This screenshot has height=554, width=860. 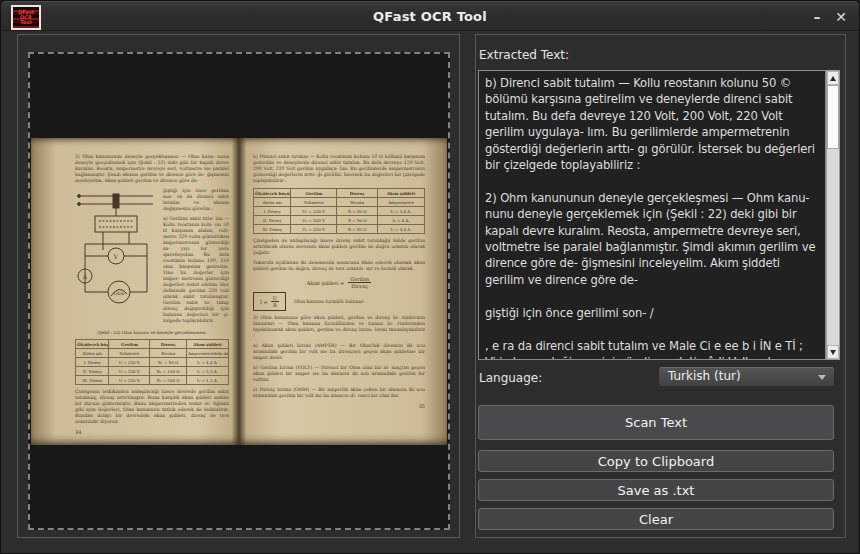 I want to click on book-paragraph: b) Gerilim birimi (VOLT) — Direnci bir O…, so click(x=339, y=374).